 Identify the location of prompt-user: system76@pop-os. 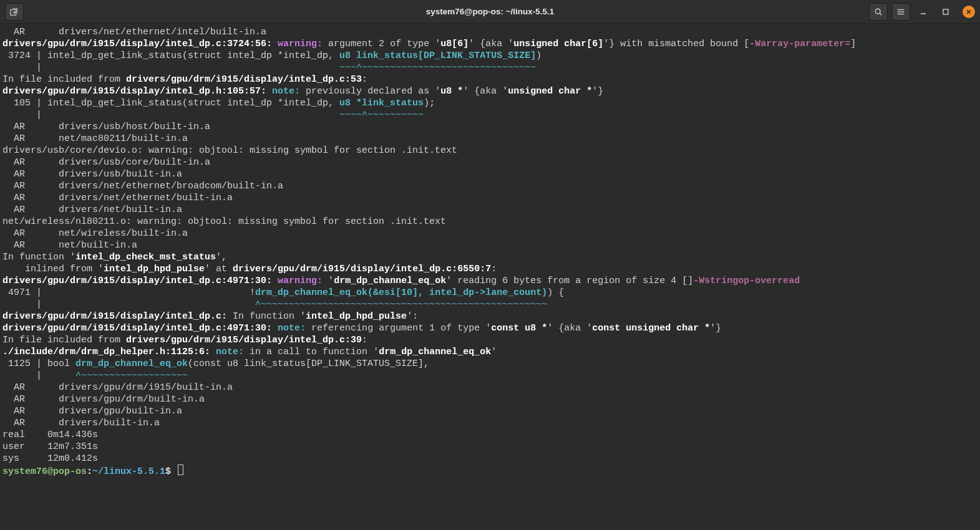
(45, 471).